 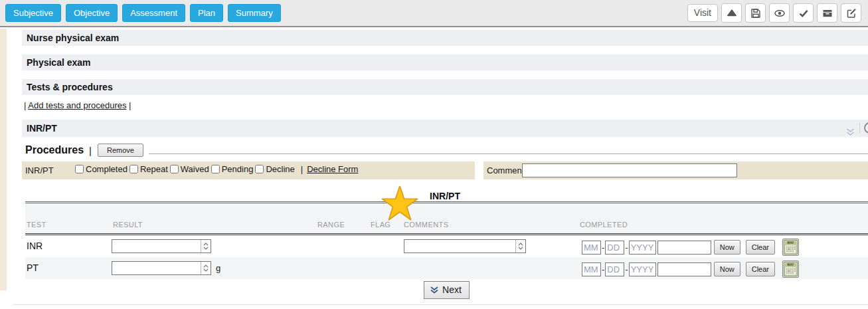 I want to click on pending-checkbox, so click(x=215, y=169).